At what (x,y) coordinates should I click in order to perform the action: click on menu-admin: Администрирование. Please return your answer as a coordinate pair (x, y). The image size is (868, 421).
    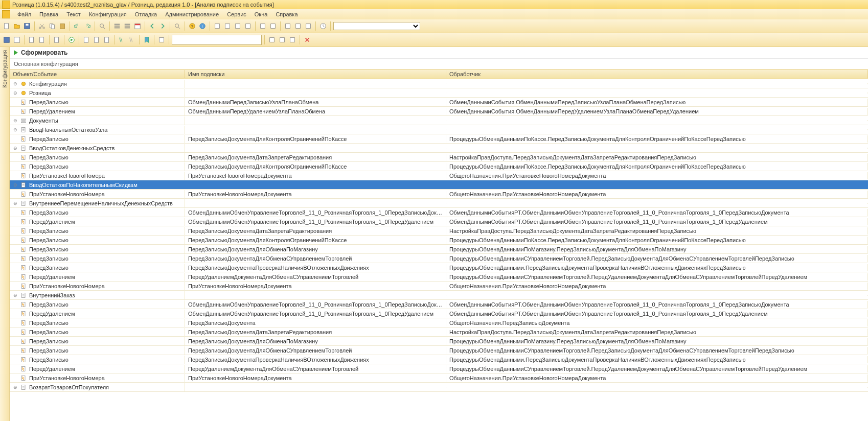
    Looking at the image, I should click on (192, 14).